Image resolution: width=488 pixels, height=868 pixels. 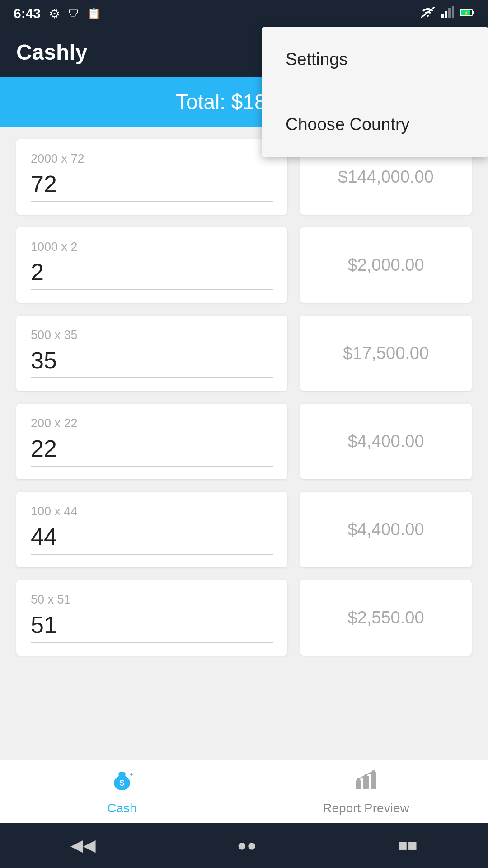 What do you see at coordinates (447, 14) in the screenshot?
I see `signal-icon` at bounding box center [447, 14].